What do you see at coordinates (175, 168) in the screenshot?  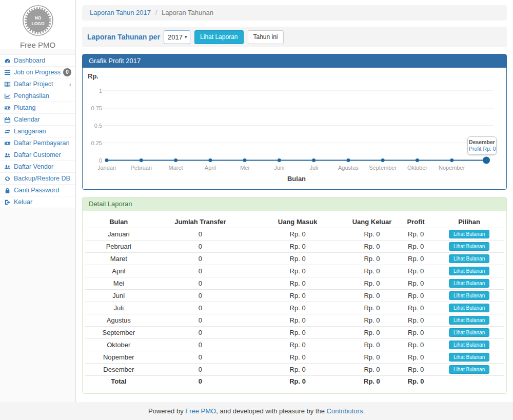 I see `x-tick-label: Maret` at bounding box center [175, 168].